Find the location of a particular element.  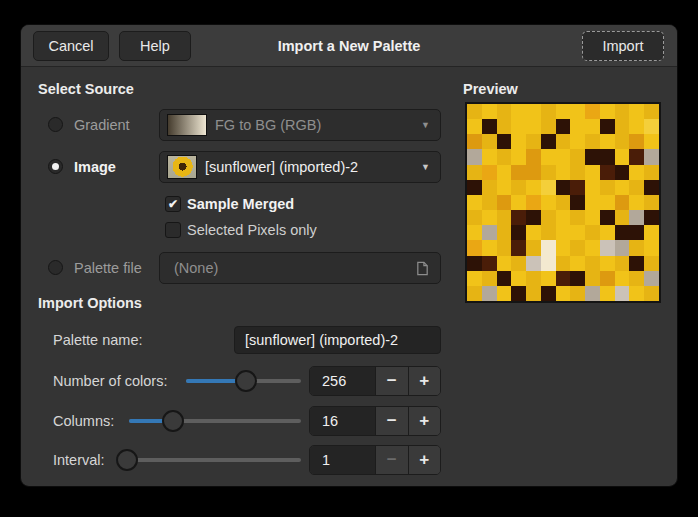

gradient-radio is located at coordinates (56, 124).